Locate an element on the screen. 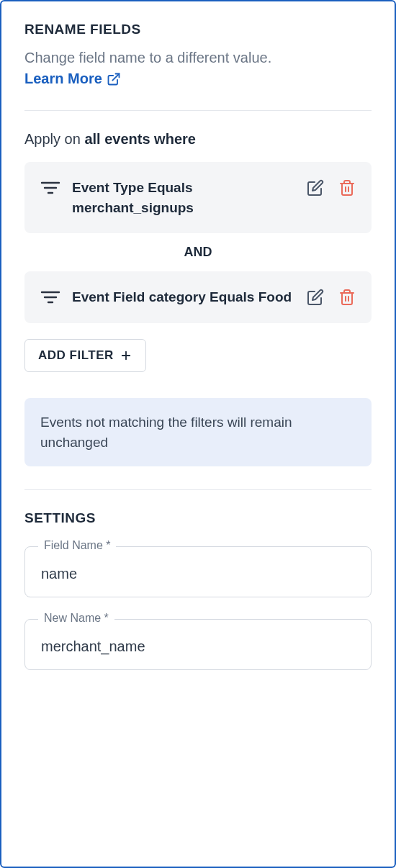 The width and height of the screenshot is (396, 868). panel-description: Change field name to a different value. is located at coordinates (198, 58).